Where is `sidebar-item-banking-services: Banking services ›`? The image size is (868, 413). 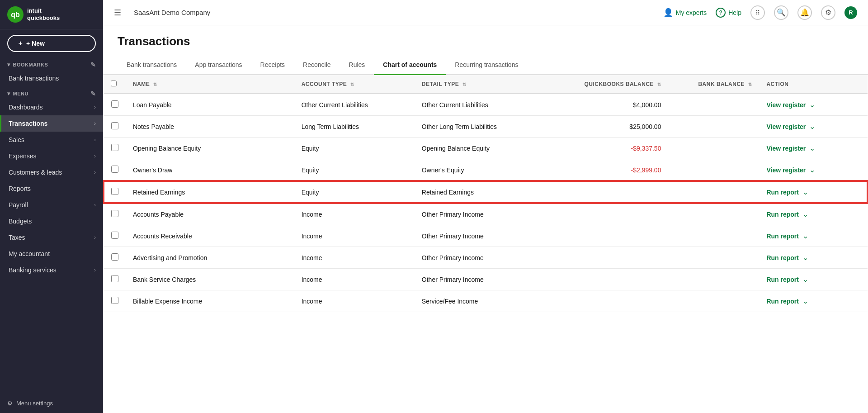 sidebar-item-banking-services: Banking services › is located at coordinates (52, 270).